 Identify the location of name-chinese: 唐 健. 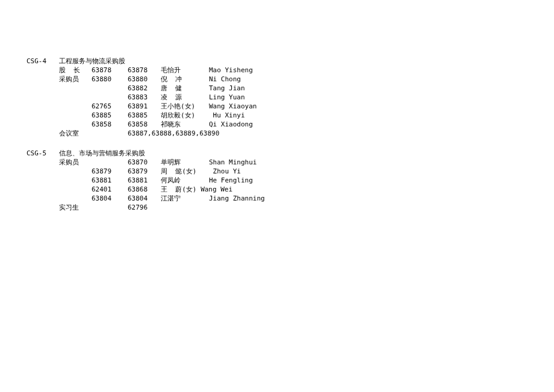
(185, 88).